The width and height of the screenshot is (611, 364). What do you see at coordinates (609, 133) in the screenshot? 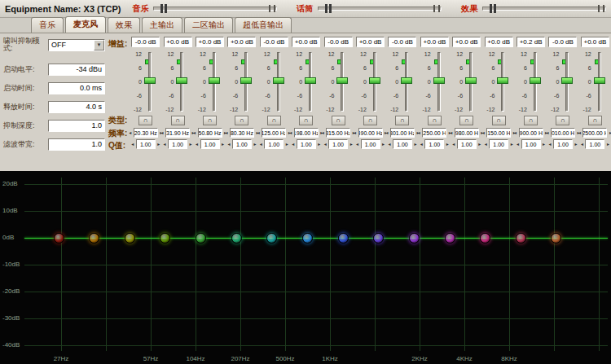
I see `freq-increment-button: ▸` at bounding box center [609, 133].